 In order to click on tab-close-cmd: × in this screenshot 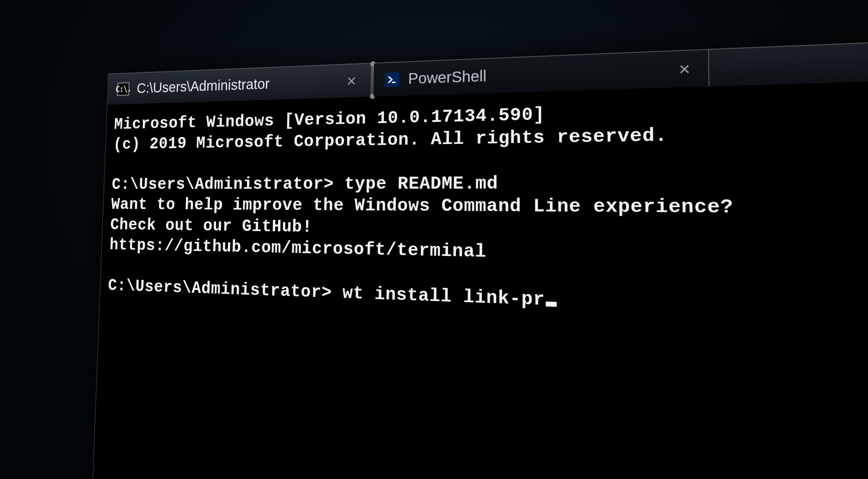, I will do `click(351, 81)`.